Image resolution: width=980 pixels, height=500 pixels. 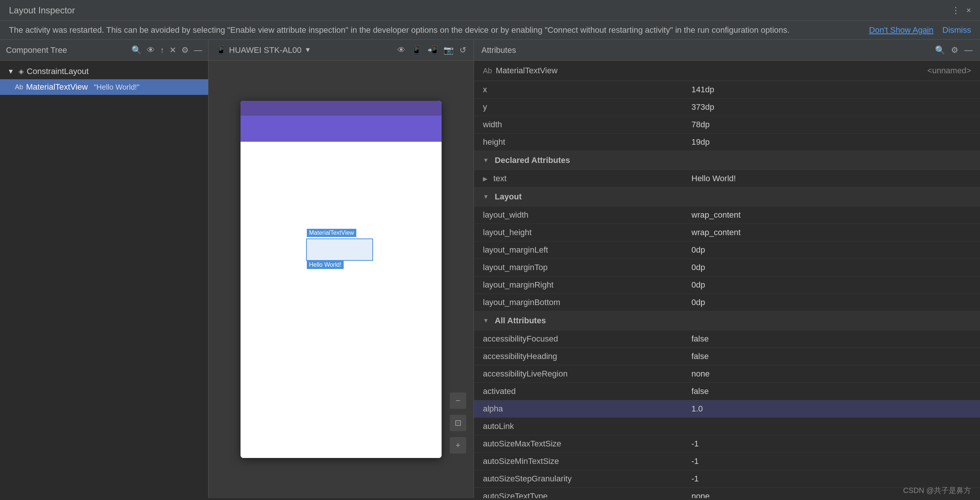 What do you see at coordinates (587, 479) in the screenshot?
I see `attr-key-autosize-step: autoSizeStepGranularity` at bounding box center [587, 479].